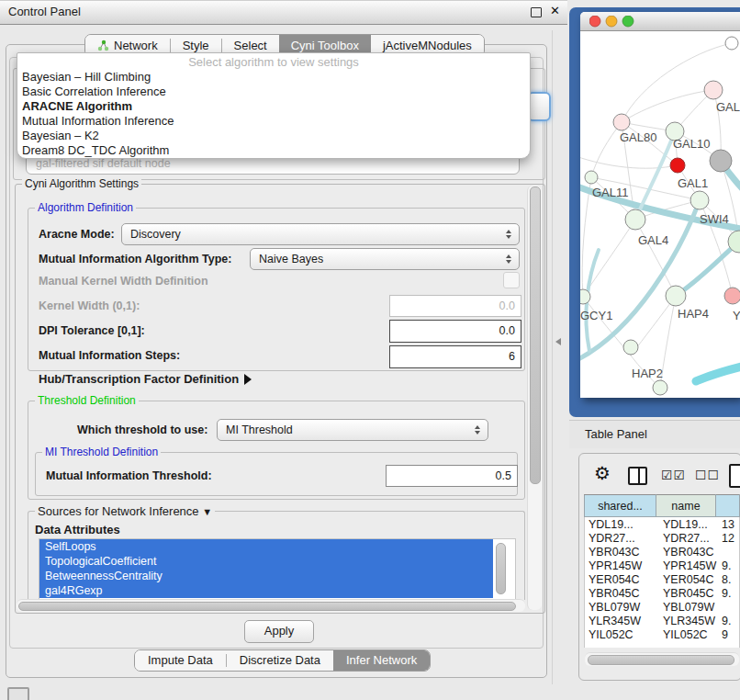 The width and height of the screenshot is (740, 700). What do you see at coordinates (635, 220) in the screenshot?
I see `node-gal4` at bounding box center [635, 220].